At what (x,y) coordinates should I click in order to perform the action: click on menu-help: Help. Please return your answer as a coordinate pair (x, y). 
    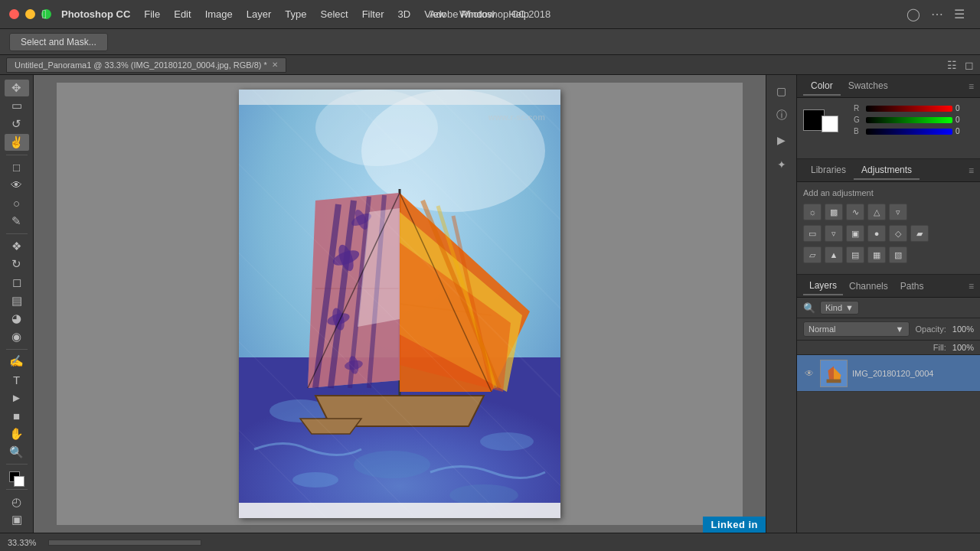
    Looking at the image, I should click on (519, 14).